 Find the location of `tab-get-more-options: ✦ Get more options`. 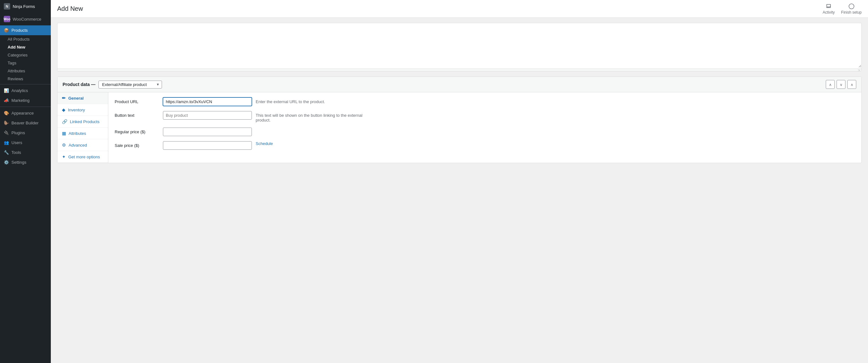

tab-get-more-options: ✦ Get more options is located at coordinates (83, 157).